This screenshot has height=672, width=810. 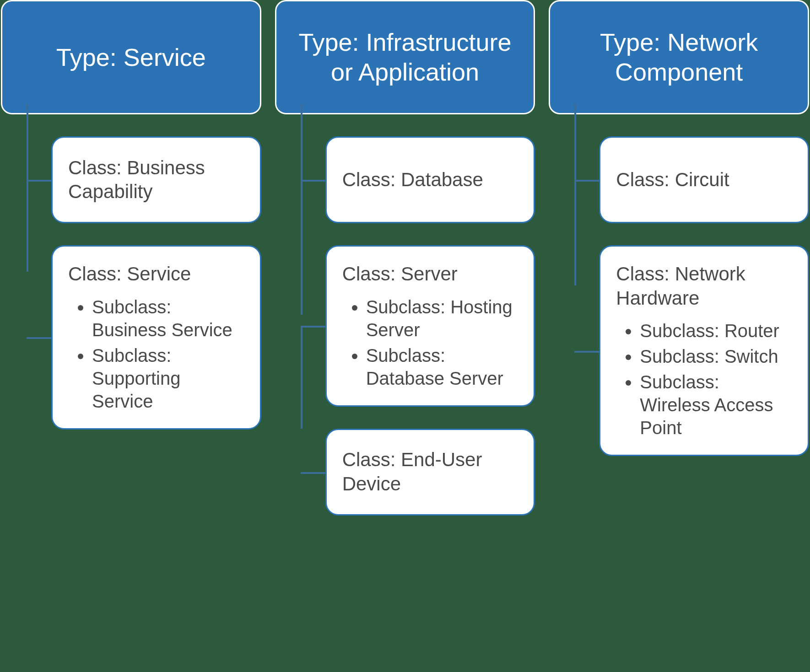 I want to click on type-box-infra-app: Type: Infrastructure or Application, so click(x=405, y=57).